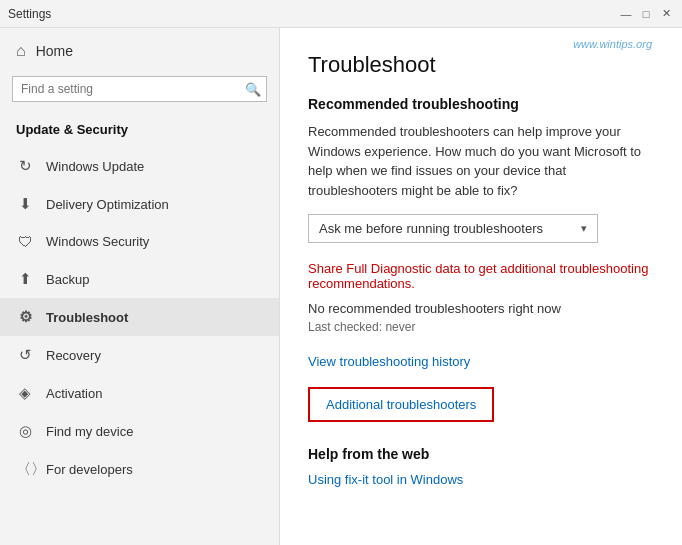  What do you see at coordinates (90, 470) in the screenshot?
I see `sidebar-item-label-for-developers: For developers` at bounding box center [90, 470].